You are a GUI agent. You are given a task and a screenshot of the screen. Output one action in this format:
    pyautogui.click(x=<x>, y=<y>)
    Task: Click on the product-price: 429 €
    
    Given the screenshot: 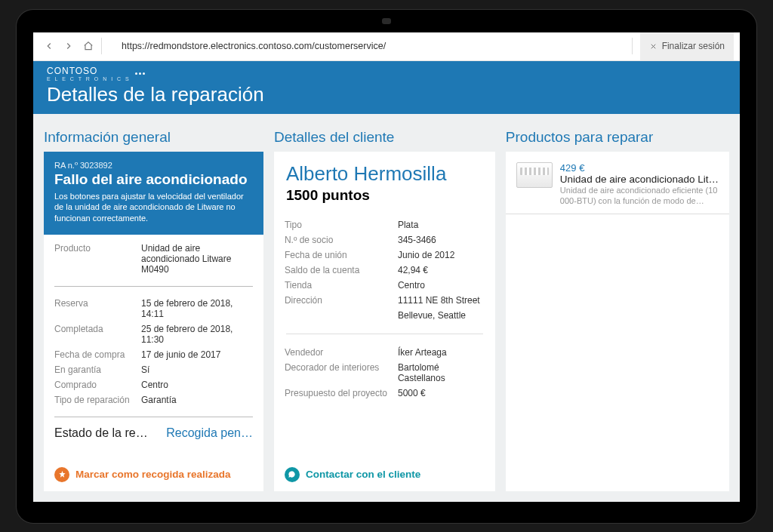 What is the action you would take?
    pyautogui.click(x=639, y=168)
    